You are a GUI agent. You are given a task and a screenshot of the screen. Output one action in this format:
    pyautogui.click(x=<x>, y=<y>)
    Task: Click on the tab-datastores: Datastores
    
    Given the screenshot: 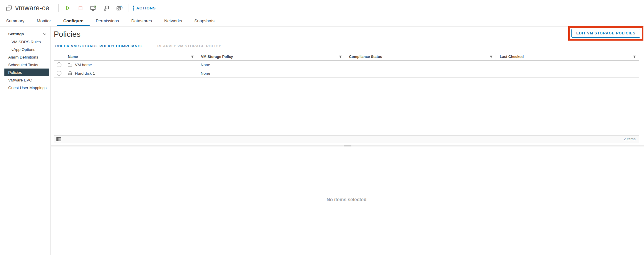 What is the action you would take?
    pyautogui.click(x=142, y=21)
    